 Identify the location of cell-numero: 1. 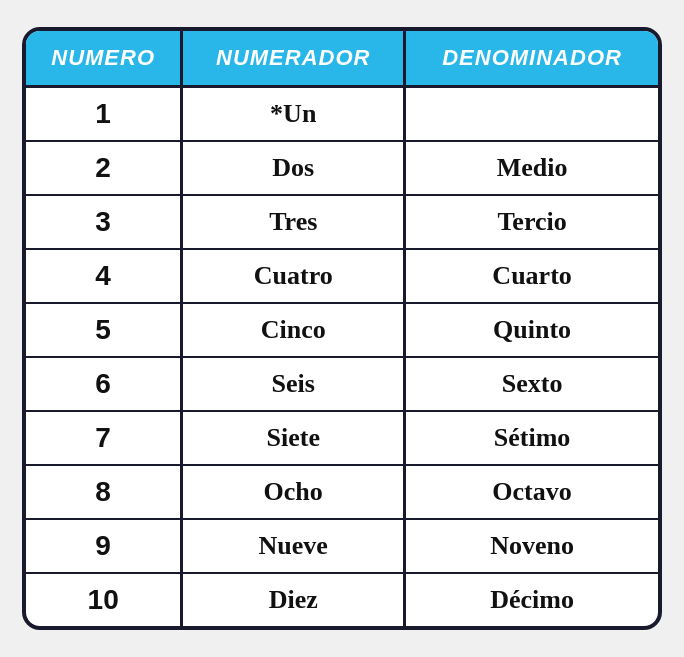
(104, 114).